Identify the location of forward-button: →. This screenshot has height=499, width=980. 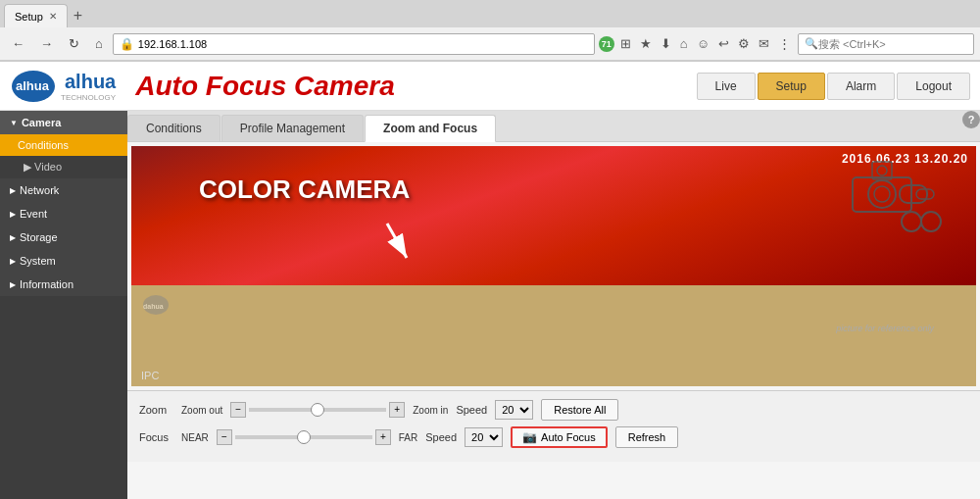
(47, 43).